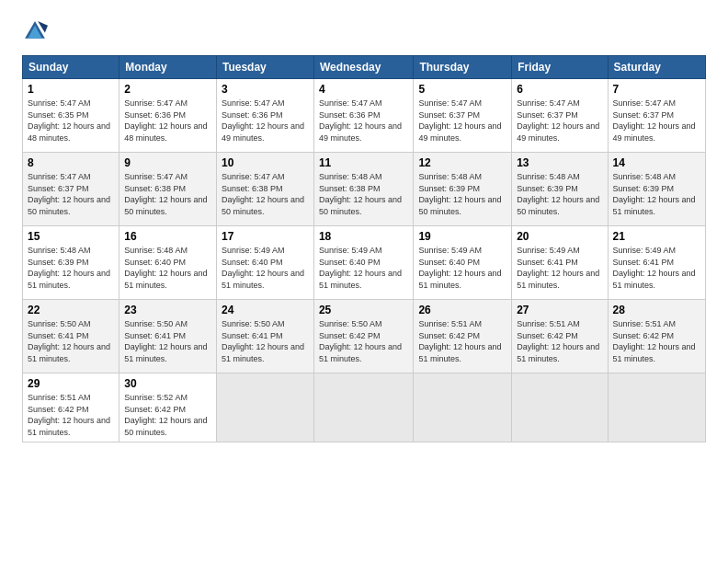  Describe the element at coordinates (168, 190) in the screenshot. I see `calendar-cell: 9 Sunrise: 5:47 AM Sunset: 6:38 PM Dayli…` at that location.